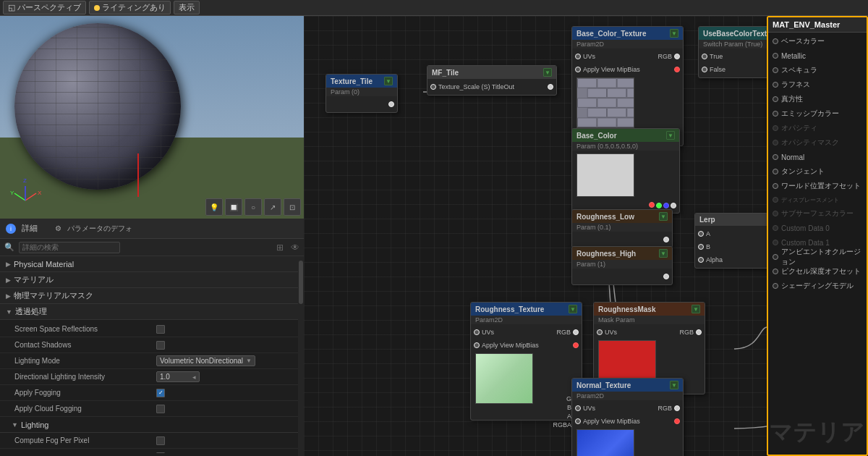  I want to click on material-label: マテリアル, so click(33, 279).